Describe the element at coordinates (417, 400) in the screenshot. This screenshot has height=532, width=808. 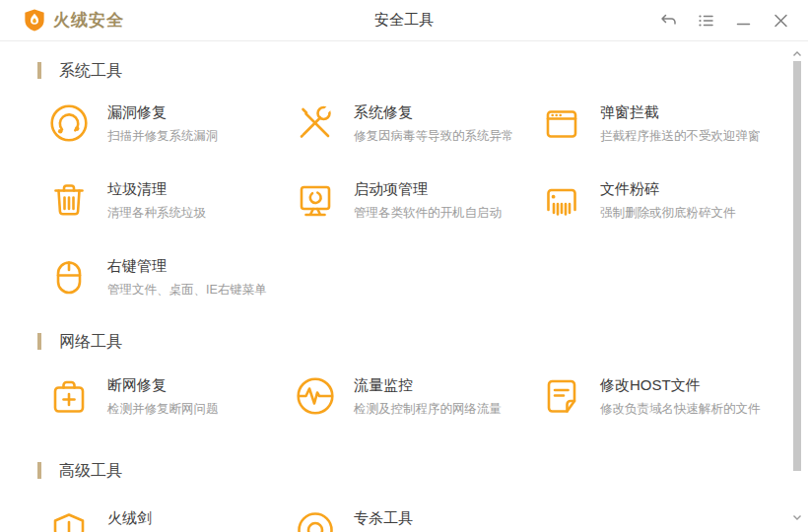
I see `tool-card-traffic-monitor: 流量监控 检测及控制程序的网络流量` at that location.